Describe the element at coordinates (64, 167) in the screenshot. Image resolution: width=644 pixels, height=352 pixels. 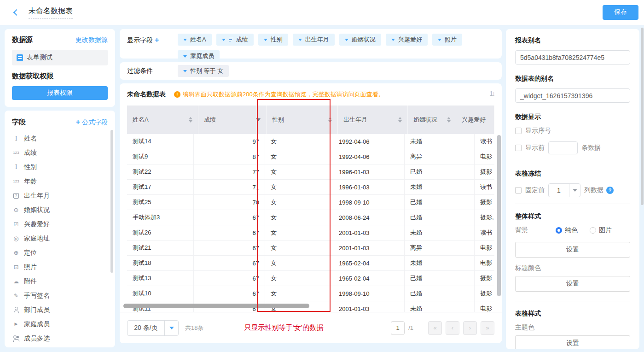
I see `field-list-item: 性别` at that location.